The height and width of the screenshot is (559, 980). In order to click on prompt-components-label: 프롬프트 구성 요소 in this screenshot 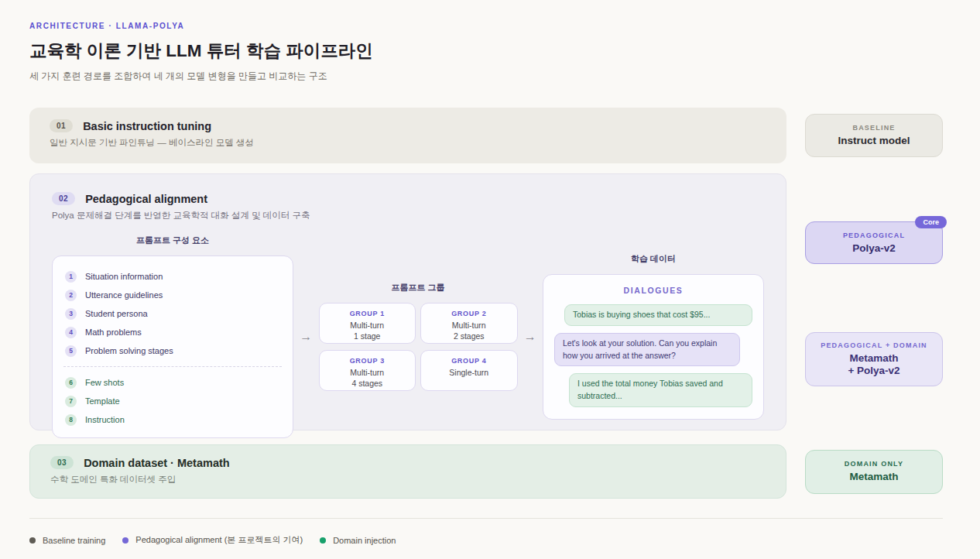, I will do `click(173, 240)`.